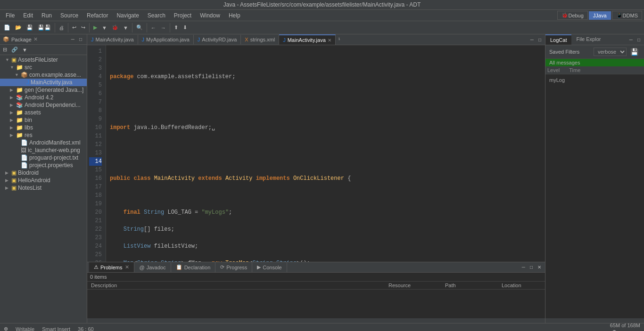  What do you see at coordinates (43, 82) in the screenshot?
I see `tree-item-mainactivity: J MainActivity.java` at bounding box center [43, 82].